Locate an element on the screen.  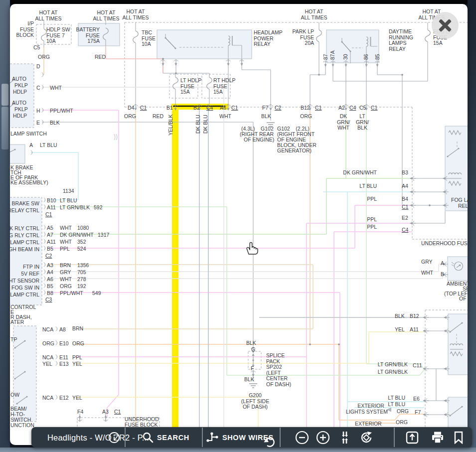
diagram-label: PKLP is located at coordinates (21, 110).